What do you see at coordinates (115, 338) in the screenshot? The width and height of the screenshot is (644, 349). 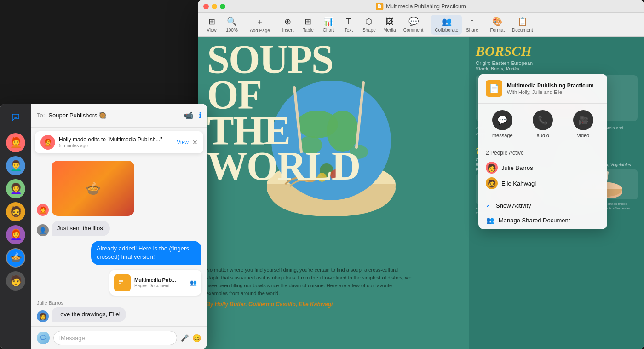 I see `imessage-input: iMessage` at bounding box center [115, 338].